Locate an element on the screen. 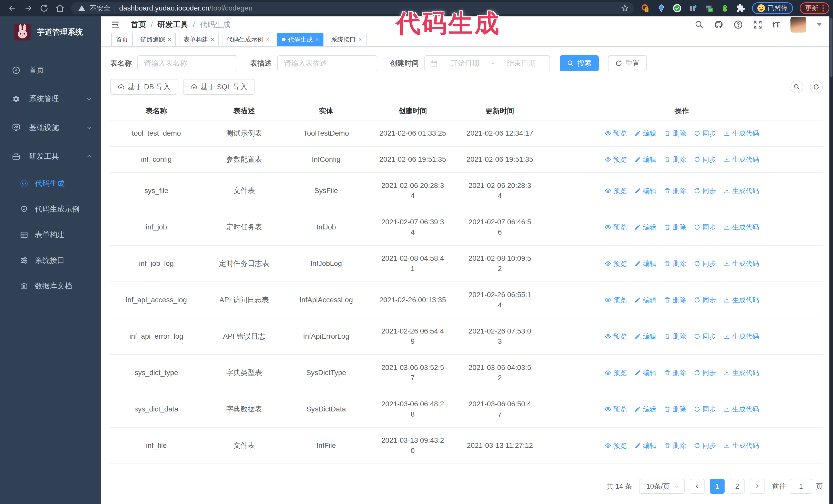 This screenshot has width=833, height=504. page-size-select: 10条/页 is located at coordinates (662, 486).